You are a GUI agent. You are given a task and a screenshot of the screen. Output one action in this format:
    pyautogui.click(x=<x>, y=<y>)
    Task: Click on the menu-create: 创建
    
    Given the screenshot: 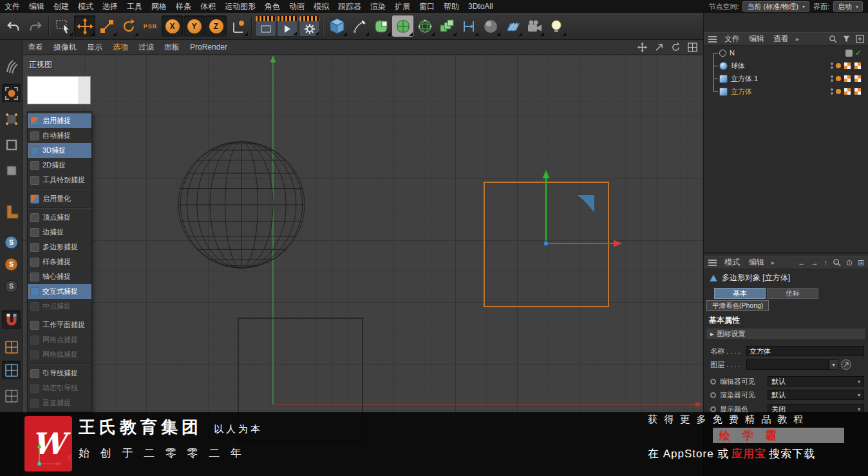 What is the action you would take?
    pyautogui.click(x=61, y=6)
    